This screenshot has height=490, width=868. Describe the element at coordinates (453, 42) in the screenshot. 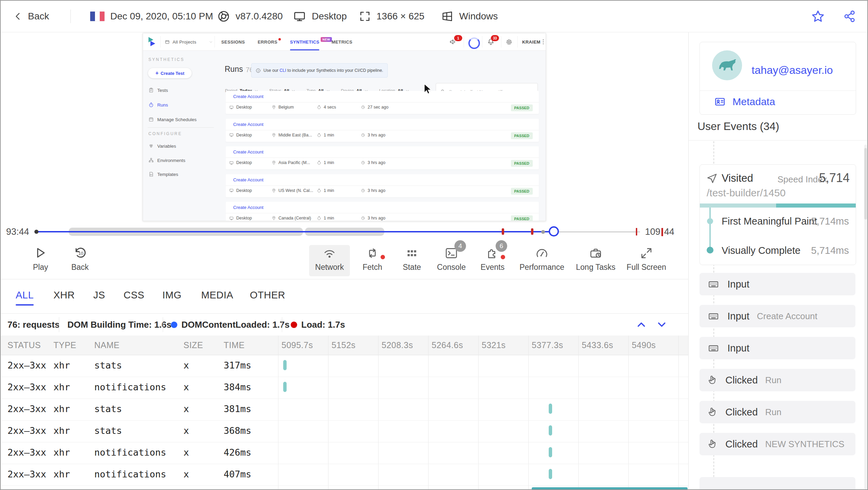

I see `announcements-button: 1` at that location.